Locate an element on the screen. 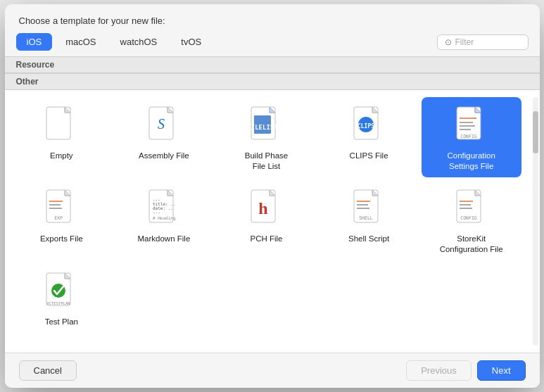 The height and width of the screenshot is (392, 544). storekit-icon: CONFIG is located at coordinates (472, 208).